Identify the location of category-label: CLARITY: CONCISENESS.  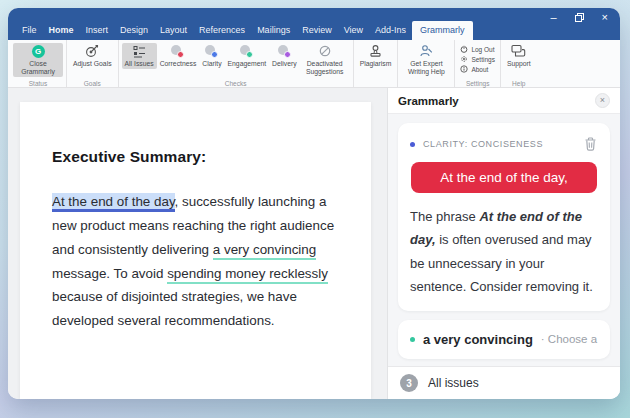
(499, 144).